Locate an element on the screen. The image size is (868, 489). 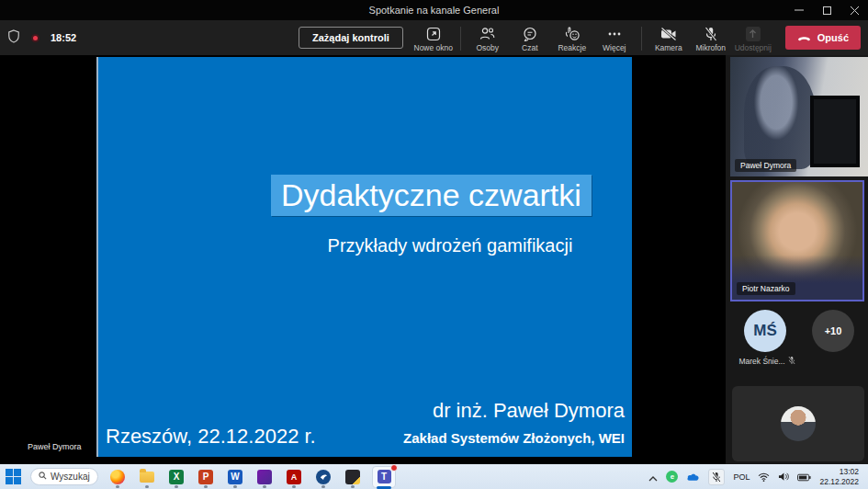
avatar-name-label: Marek Śnie... is located at coordinates (767, 361).